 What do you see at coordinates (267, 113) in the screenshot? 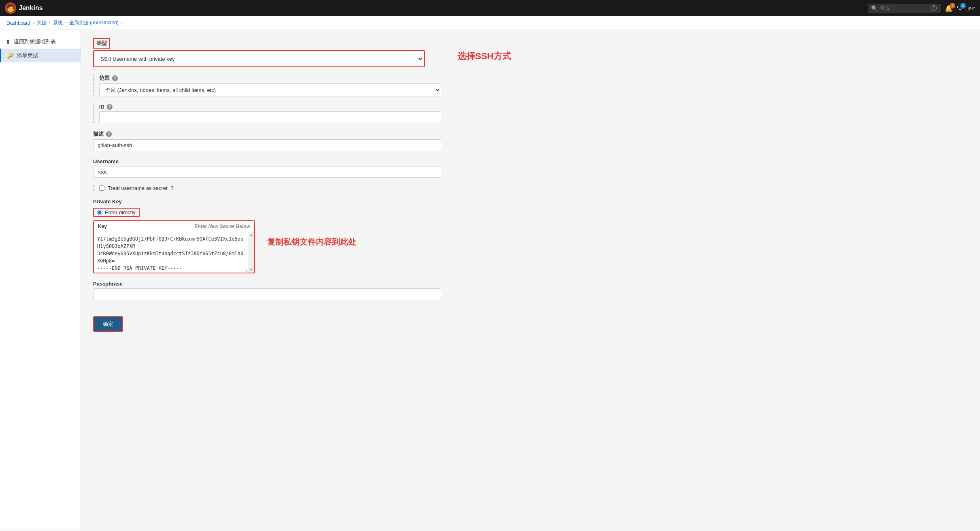
I see `id-section: ID ?` at bounding box center [267, 113].